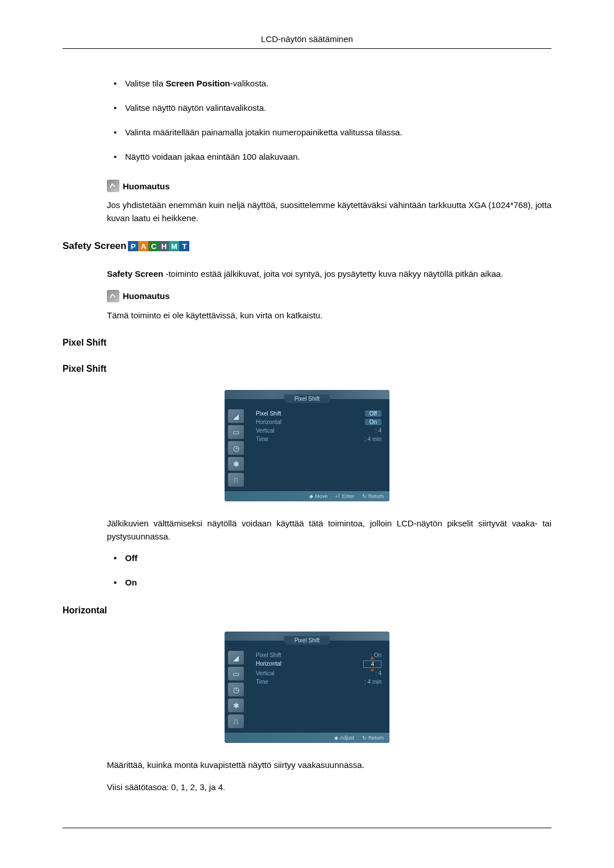  Describe the element at coordinates (320, 448) in the screenshot. I see `osd-rows: Pixel Shift Off Horizontal On Vertical :…` at that location.